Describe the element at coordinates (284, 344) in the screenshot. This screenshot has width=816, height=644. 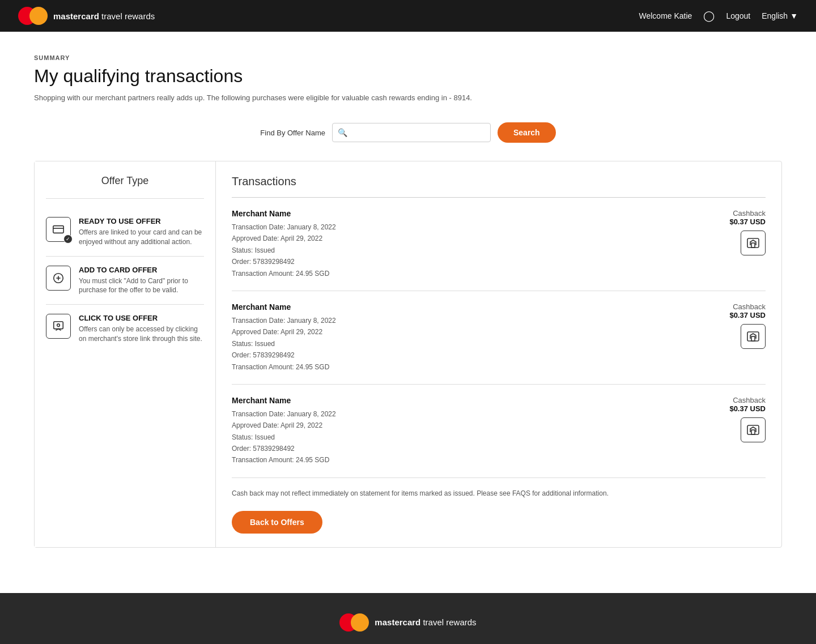
I see `transaction-detail-2: Transaction Date: January 8, 2022 Approv…` at that location.